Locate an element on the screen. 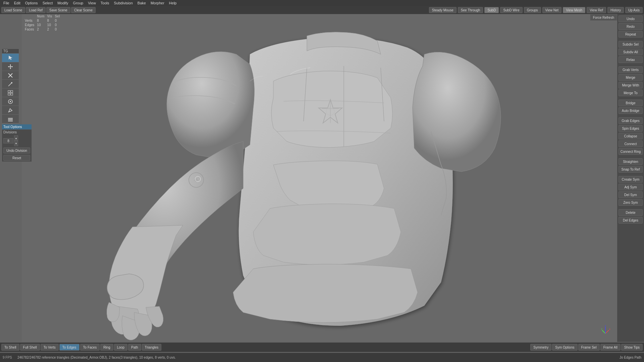 The image size is (644, 362). tool-pen-btn is located at coordinates (10, 110).